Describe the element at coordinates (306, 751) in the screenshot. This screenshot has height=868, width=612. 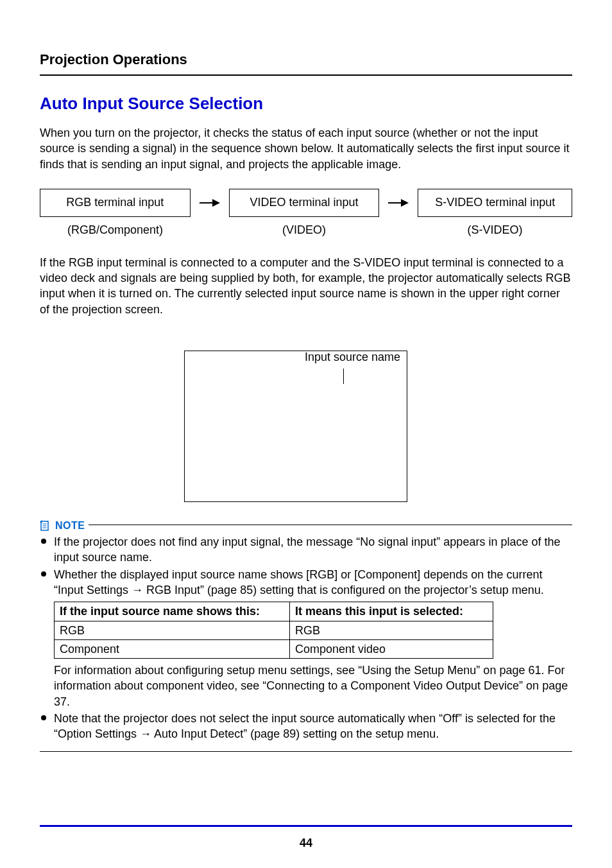
I see `note-bottom-rule` at that location.